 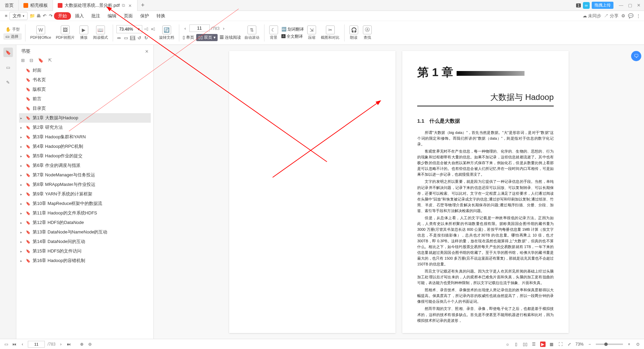 I want to click on menu-edit: 编辑, so click(x=112, y=16).